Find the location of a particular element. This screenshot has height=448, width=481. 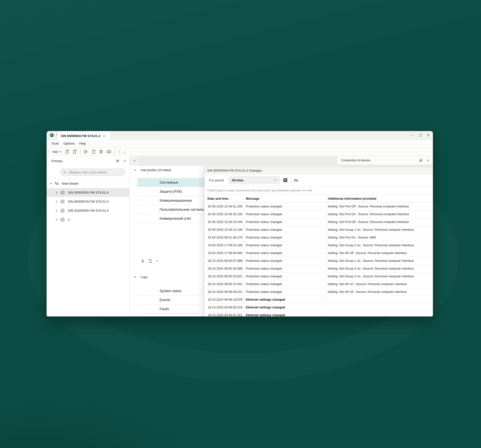

tree-item-feeder: New feeder is located at coordinates (88, 183).